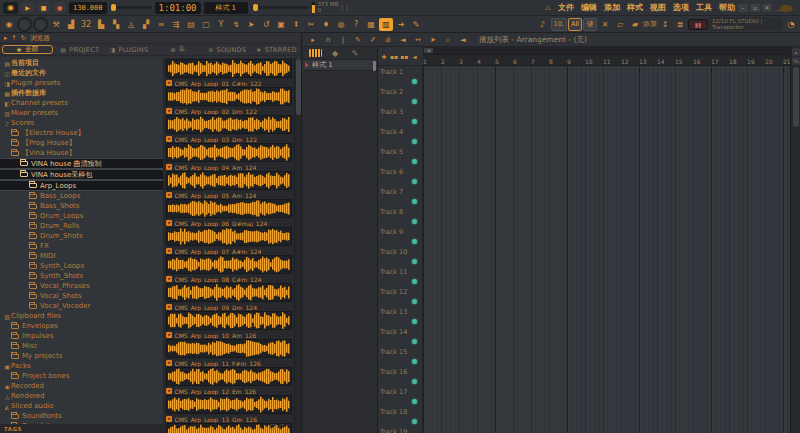 The height and width of the screenshot is (433, 800). Describe the element at coordinates (620, 24) in the screenshot. I see `copy-icon: ▱` at that location.